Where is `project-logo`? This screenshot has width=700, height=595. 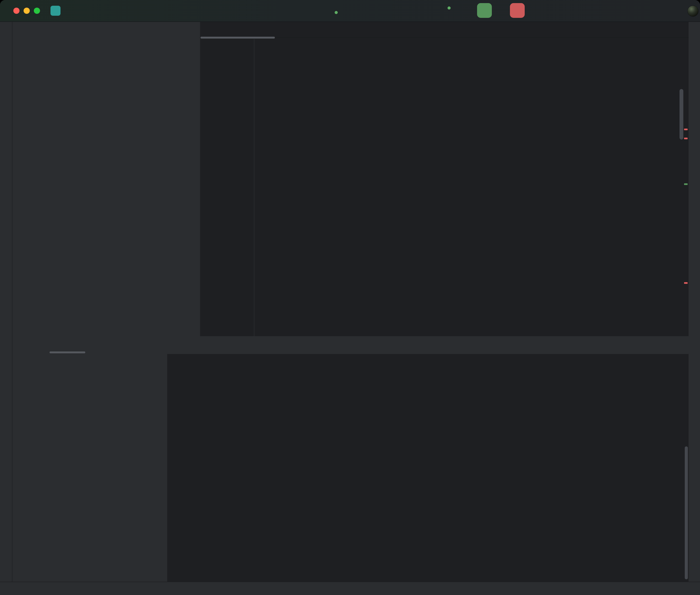
project-logo is located at coordinates (55, 11).